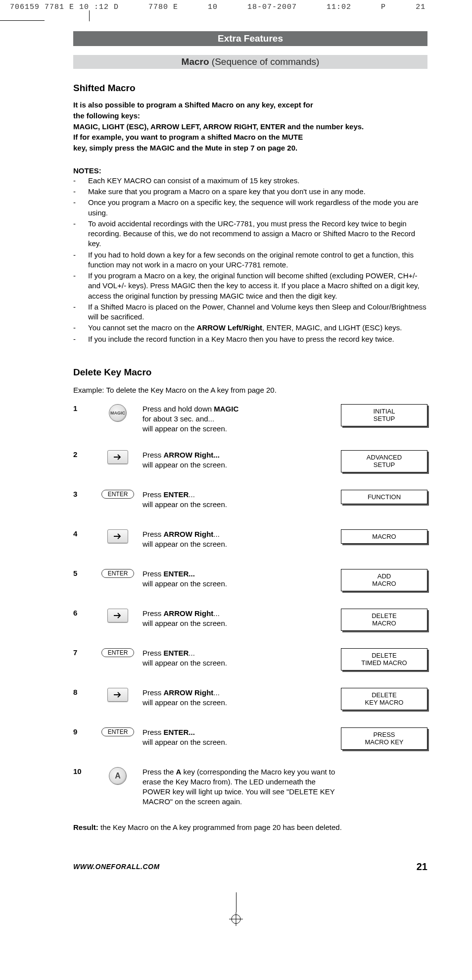  What do you see at coordinates (258, 339) in the screenshot?
I see `note-text: If you include the record function in a …` at bounding box center [258, 339].